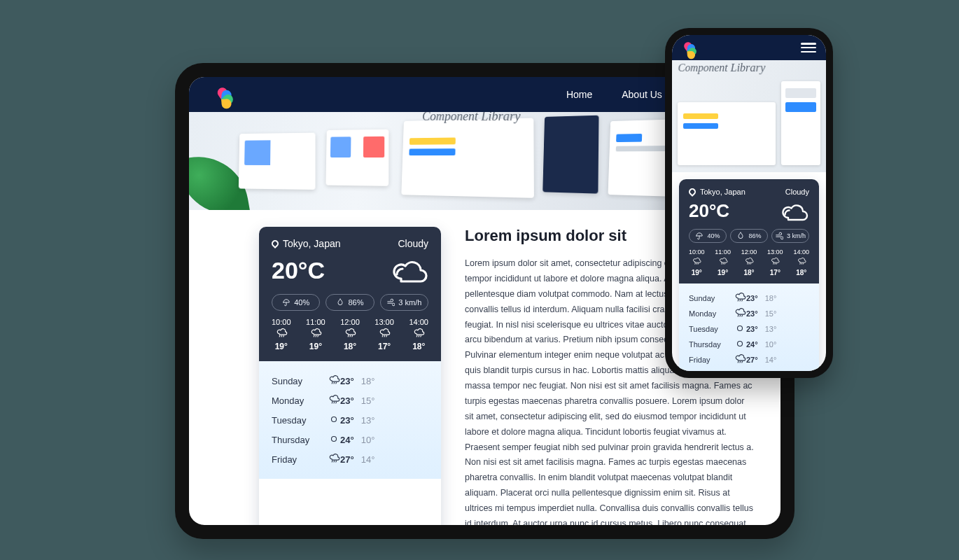  Describe the element at coordinates (350, 244) in the screenshot. I see `weather-location-row: Tokyo, Japan Cloudy` at that location.